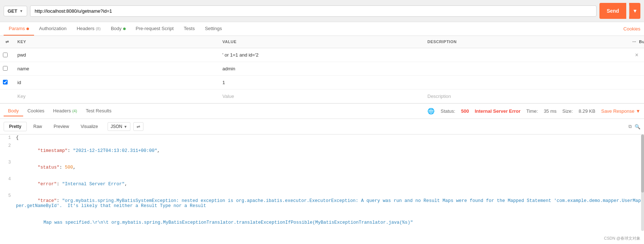 This screenshot has width=644, height=244. What do you see at coordinates (15, 11) in the screenshot?
I see `method-selector: GET ▼` at bounding box center [15, 11].